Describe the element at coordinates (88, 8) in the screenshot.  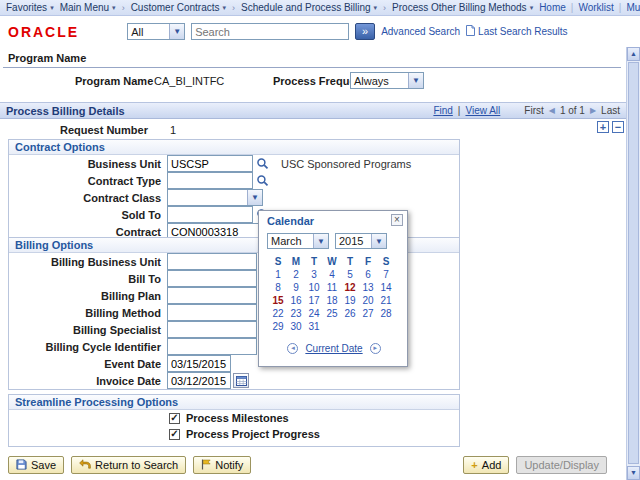
I see `main-menu: Main Menu ▾` at that location.